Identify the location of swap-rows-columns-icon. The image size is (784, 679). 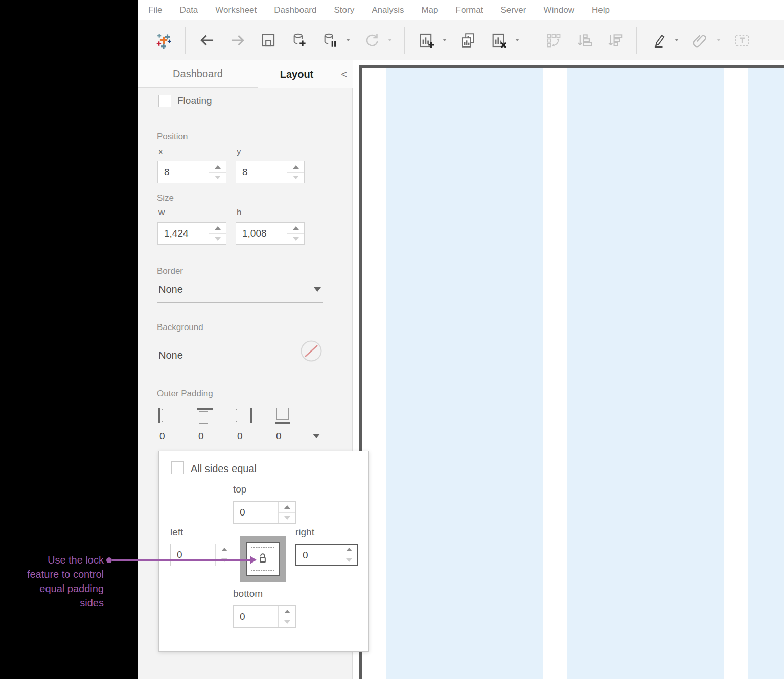
(554, 40).